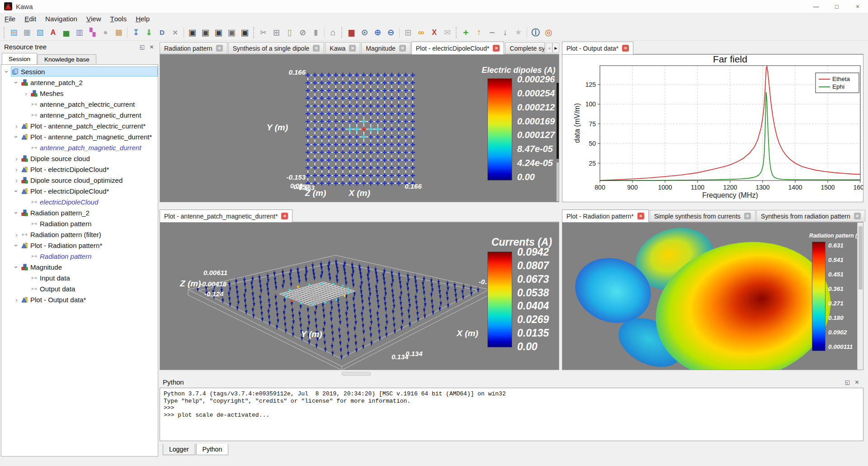 This screenshot has height=466, width=868. Describe the element at coordinates (703, 216) in the screenshot. I see `tab-simple-synthesis-from-currents: Simple synthesis from currents×` at that location.